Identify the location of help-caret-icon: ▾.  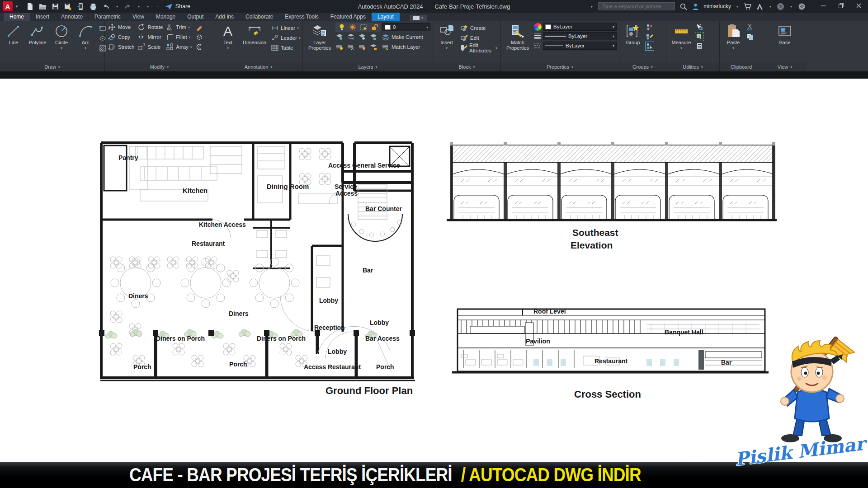
(791, 6).